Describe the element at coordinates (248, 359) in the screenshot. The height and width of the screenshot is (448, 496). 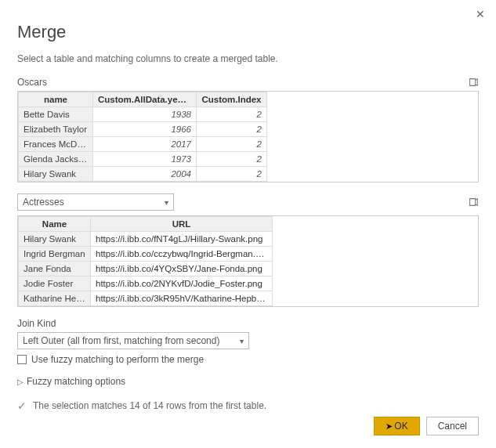
I see `fuzzy-checkbox-row: Use fuzzy matching to perform the merge` at that location.